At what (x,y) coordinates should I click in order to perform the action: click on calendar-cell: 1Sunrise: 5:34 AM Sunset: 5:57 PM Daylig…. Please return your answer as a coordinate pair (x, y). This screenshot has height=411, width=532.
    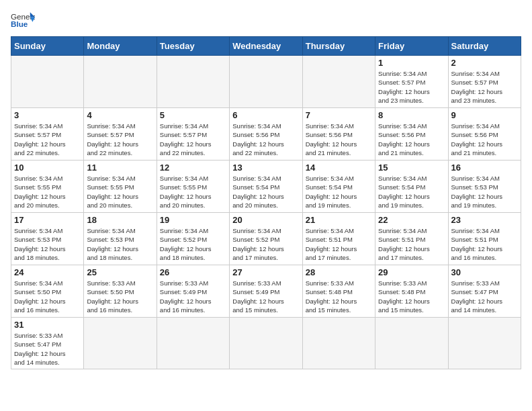
    Looking at the image, I should click on (412, 82).